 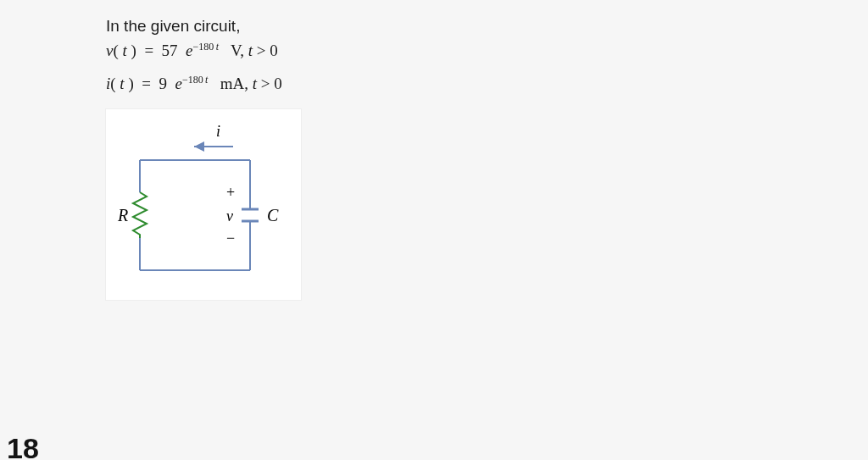 I want to click on current-arrow-icon, so click(x=214, y=147).